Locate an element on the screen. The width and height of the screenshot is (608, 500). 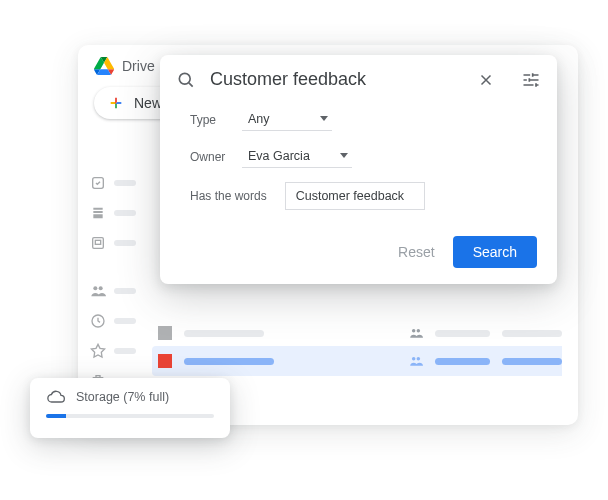
plus-icon is located at coordinates (116, 103).